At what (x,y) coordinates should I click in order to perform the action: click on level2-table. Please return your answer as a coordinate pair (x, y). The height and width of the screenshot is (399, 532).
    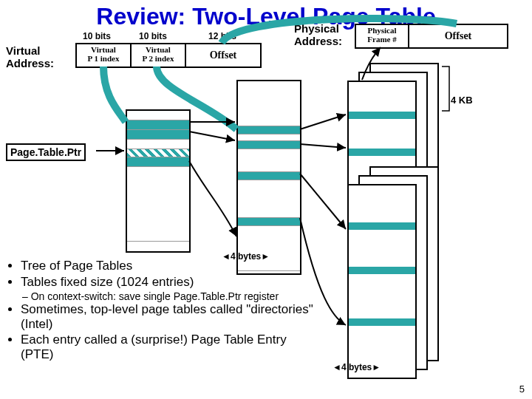
    Looking at the image, I should click on (269, 177).